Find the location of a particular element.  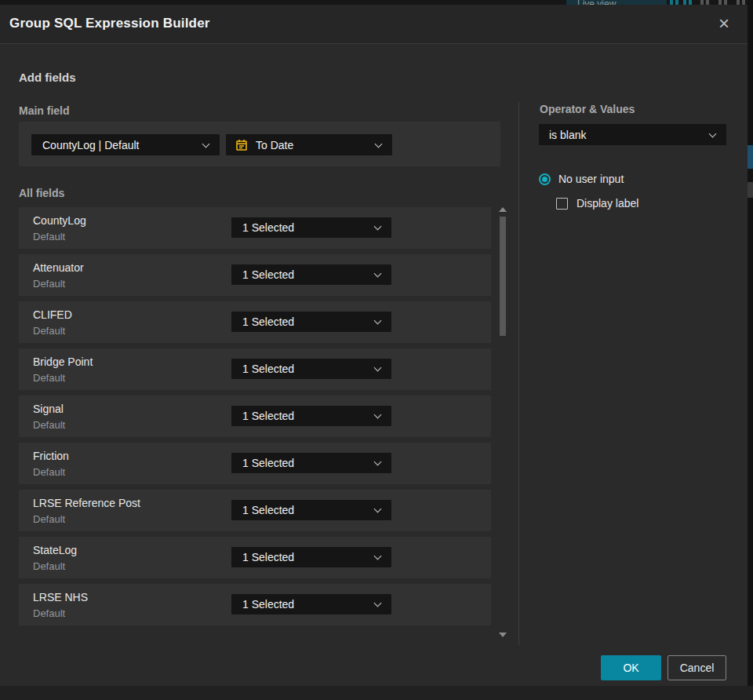

close-icon: × is located at coordinates (724, 24).